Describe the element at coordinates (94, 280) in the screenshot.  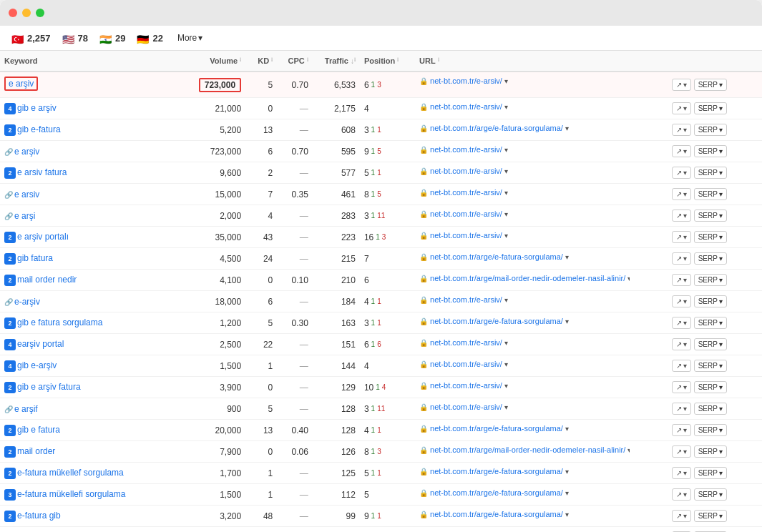
I see `keyword-cell: 2mail order nedir` at that location.